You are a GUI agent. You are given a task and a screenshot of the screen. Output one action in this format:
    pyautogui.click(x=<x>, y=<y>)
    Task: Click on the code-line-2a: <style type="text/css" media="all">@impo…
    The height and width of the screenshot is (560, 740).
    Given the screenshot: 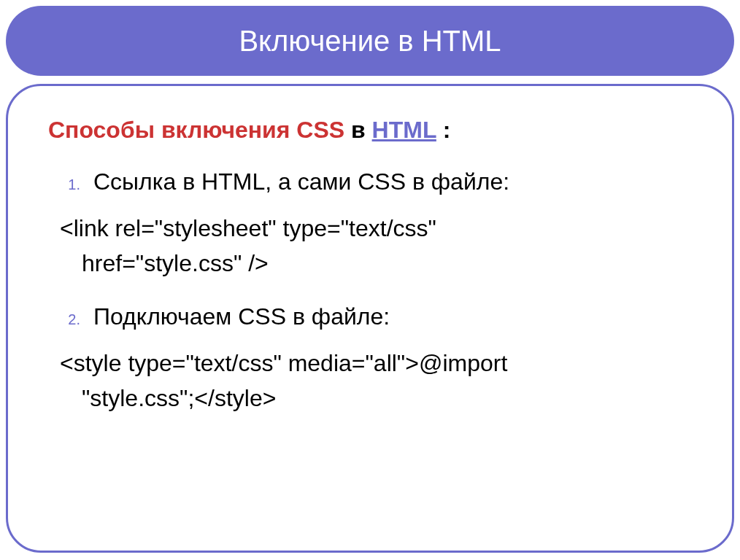 What is the action you would take?
    pyautogui.click(x=378, y=363)
    